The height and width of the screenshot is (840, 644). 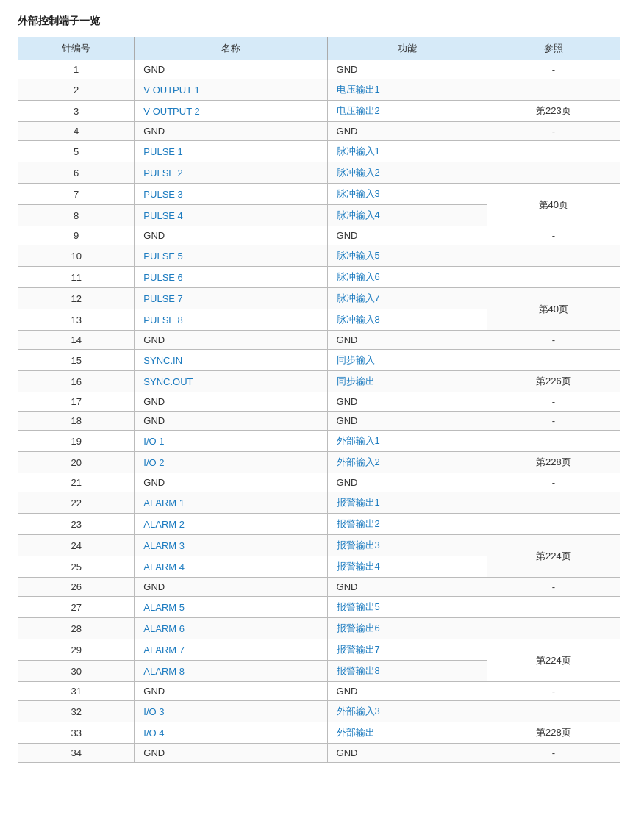 I want to click on cell-name: ALARM 7, so click(x=231, y=650).